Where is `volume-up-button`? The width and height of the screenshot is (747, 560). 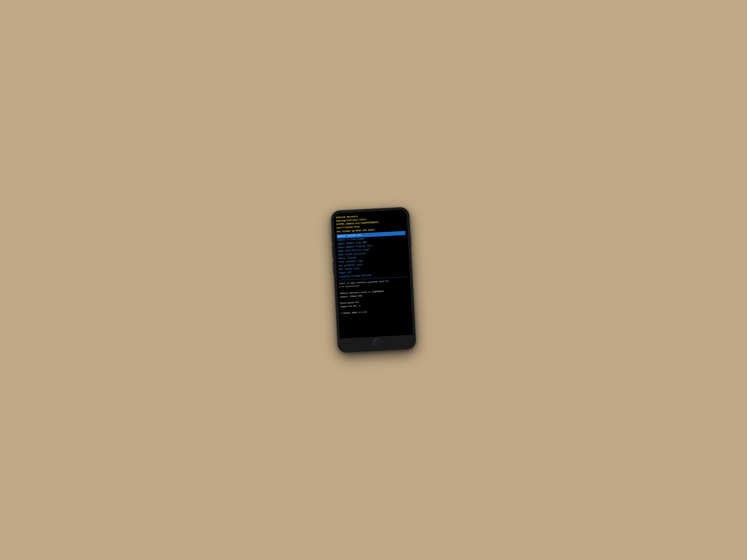 volume-up-button is located at coordinates (332, 238).